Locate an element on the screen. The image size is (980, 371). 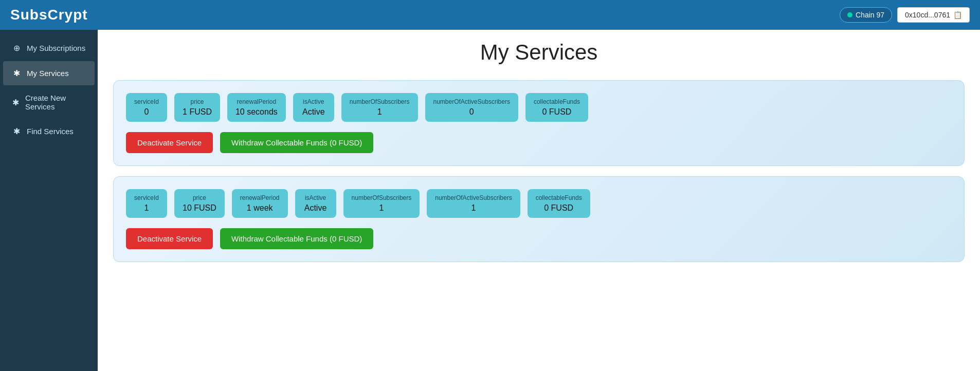
field-value-renewalperiod-0: 10 seconds is located at coordinates (257, 112).